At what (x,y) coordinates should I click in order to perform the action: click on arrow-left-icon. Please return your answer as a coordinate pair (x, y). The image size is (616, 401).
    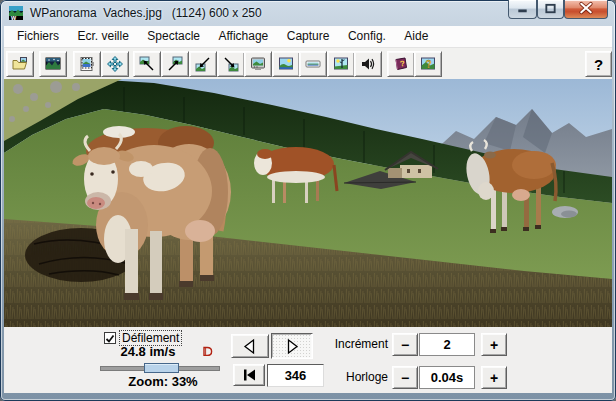
    Looking at the image, I should click on (250, 346).